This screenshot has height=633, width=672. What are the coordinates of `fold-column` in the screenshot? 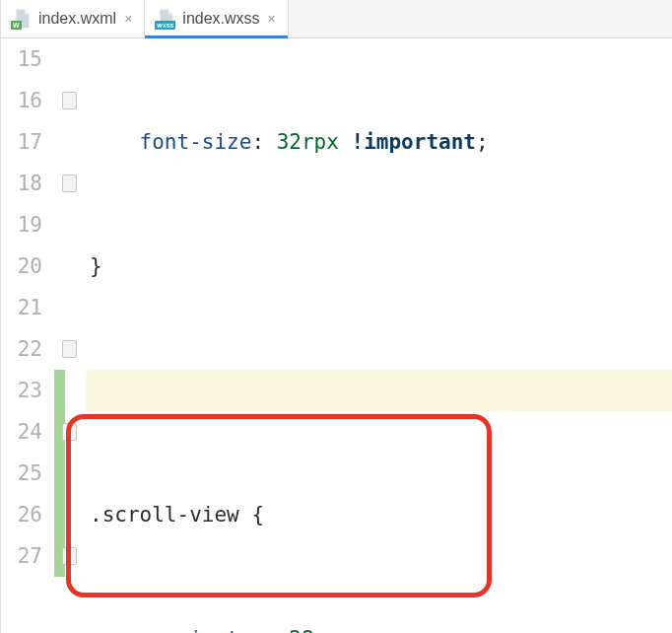 It's located at (70, 335).